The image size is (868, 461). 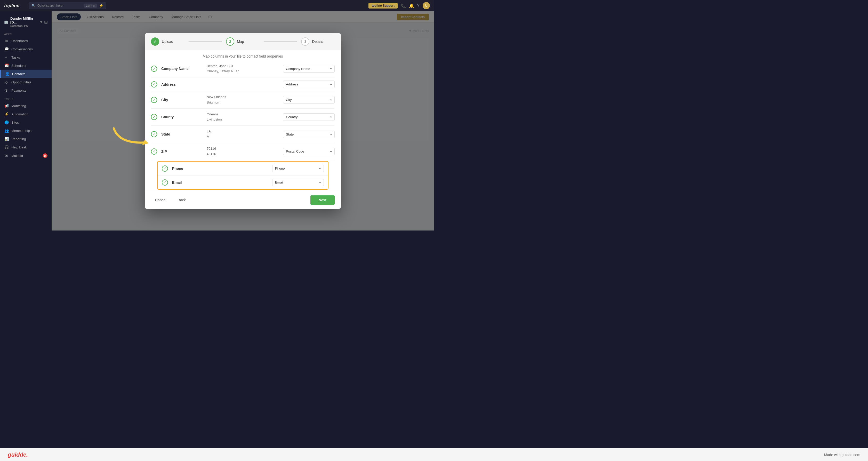 I want to click on field-name-county: County, so click(x=182, y=117).